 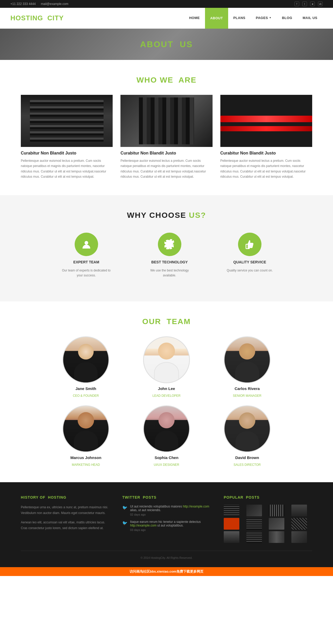 I want to click on why-us-title: WHY CHOOSE US?, so click(x=166, y=215).